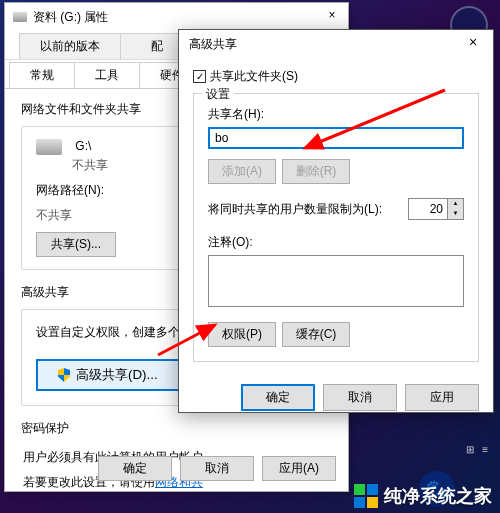 Image resolution: width=500 pixels, height=513 pixels. I want to click on cache-button: 缓存(C), so click(316, 334).